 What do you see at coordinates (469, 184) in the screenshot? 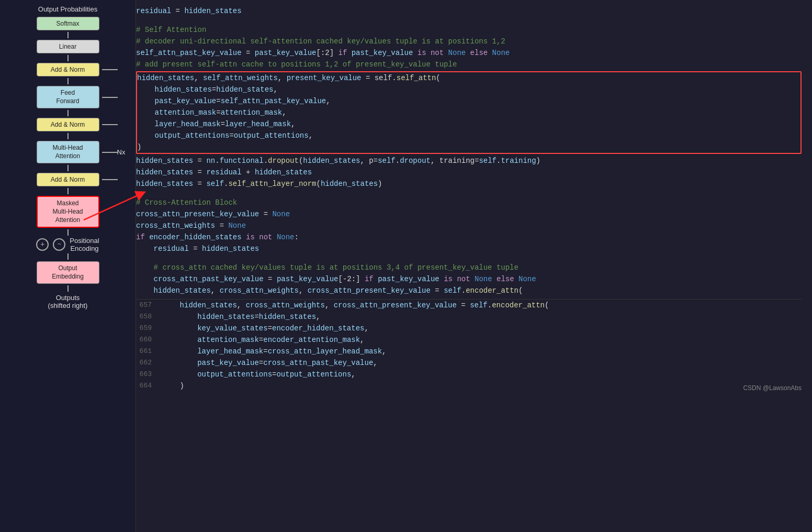
I see `code-line: hidden_states = self.self_attn_layer_nor…` at bounding box center [469, 184].